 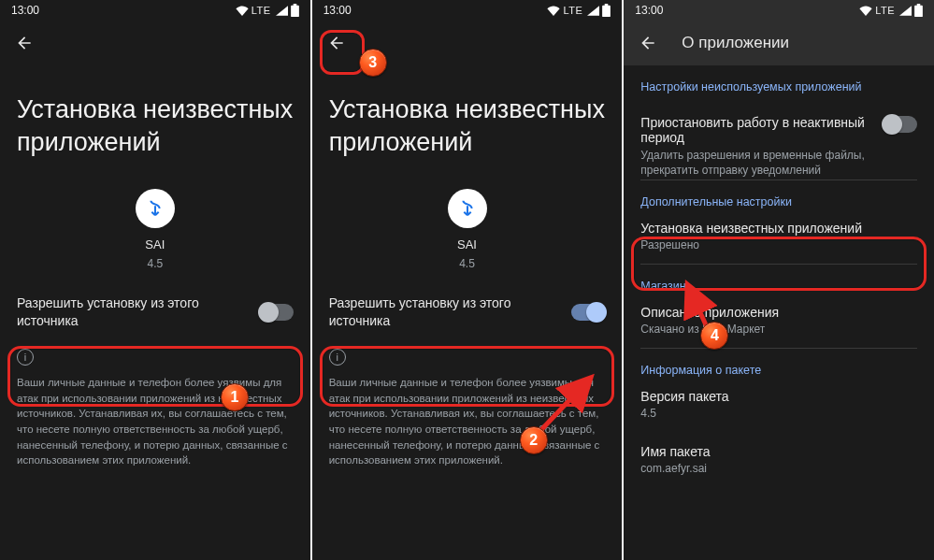 What do you see at coordinates (756, 130) in the screenshot?
I see `pause-title: Приостановить работу в неактивный период` at bounding box center [756, 130].